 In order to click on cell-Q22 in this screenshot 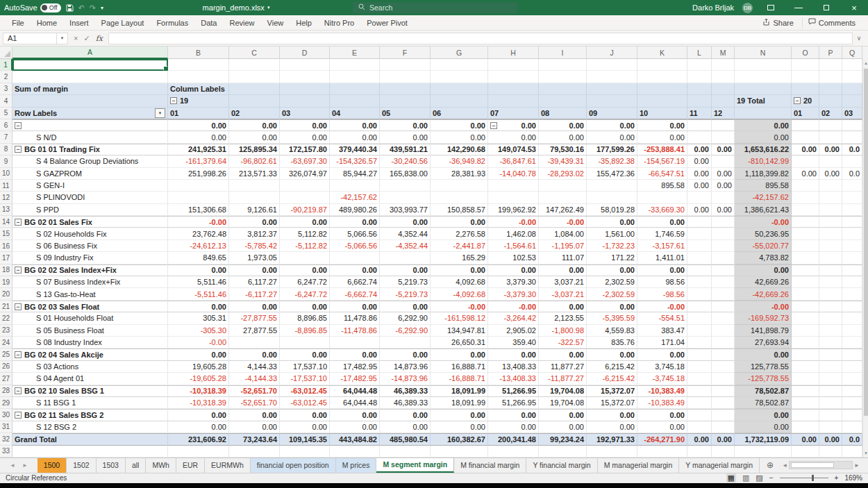, I will do `click(853, 318)`.